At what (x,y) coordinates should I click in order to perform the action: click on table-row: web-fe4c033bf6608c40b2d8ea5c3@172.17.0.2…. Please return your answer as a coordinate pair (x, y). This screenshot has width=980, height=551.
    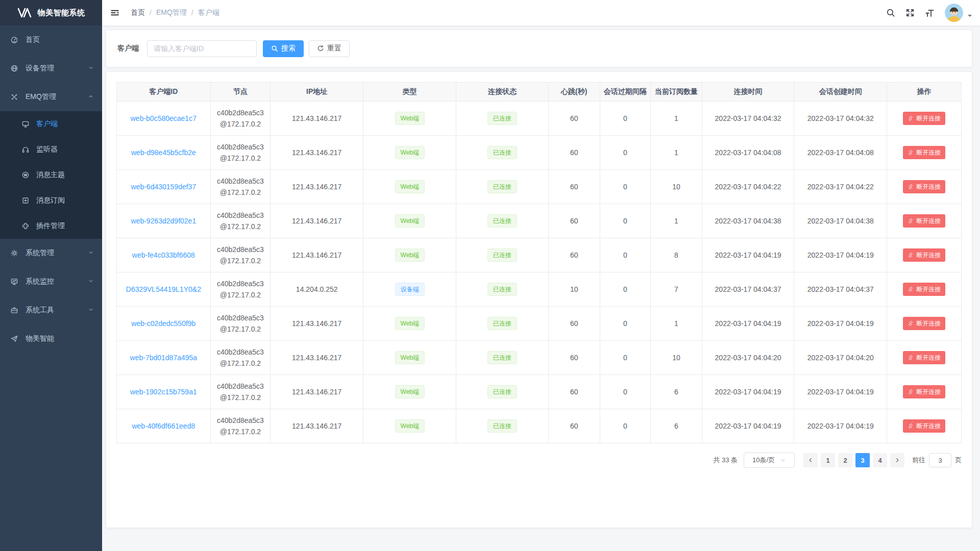
    Looking at the image, I should click on (539, 255).